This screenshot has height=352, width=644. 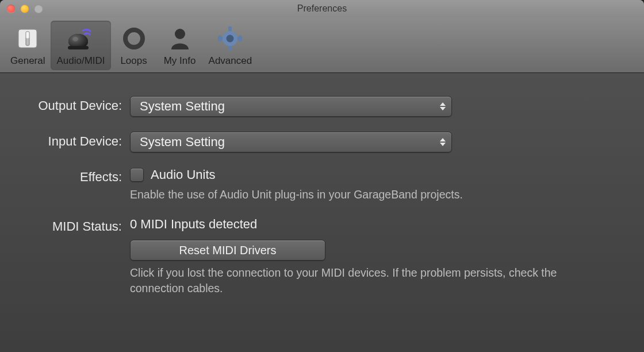 What do you see at coordinates (230, 39) in the screenshot?
I see `gear-icon` at bounding box center [230, 39].